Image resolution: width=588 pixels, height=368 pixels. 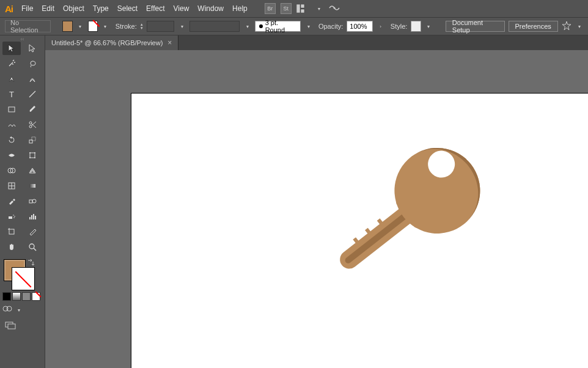 What do you see at coordinates (12, 247) in the screenshot?
I see `hand-tool` at bounding box center [12, 247].